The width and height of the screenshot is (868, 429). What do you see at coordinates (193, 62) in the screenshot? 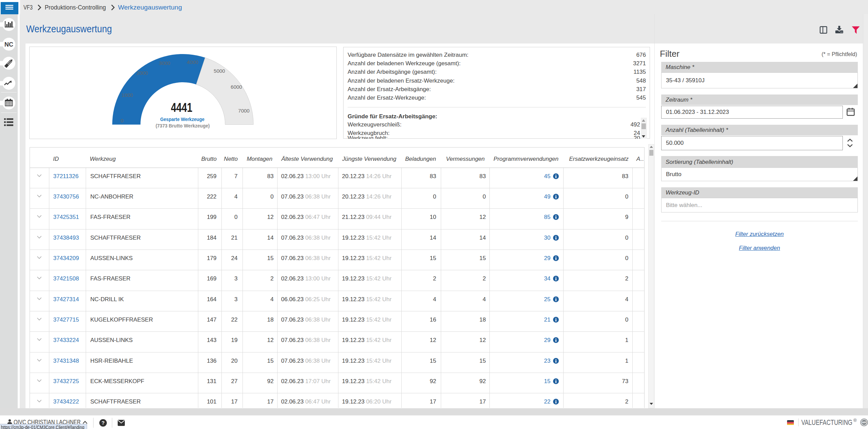
I see `svg-text: 4000` at bounding box center [193, 62].